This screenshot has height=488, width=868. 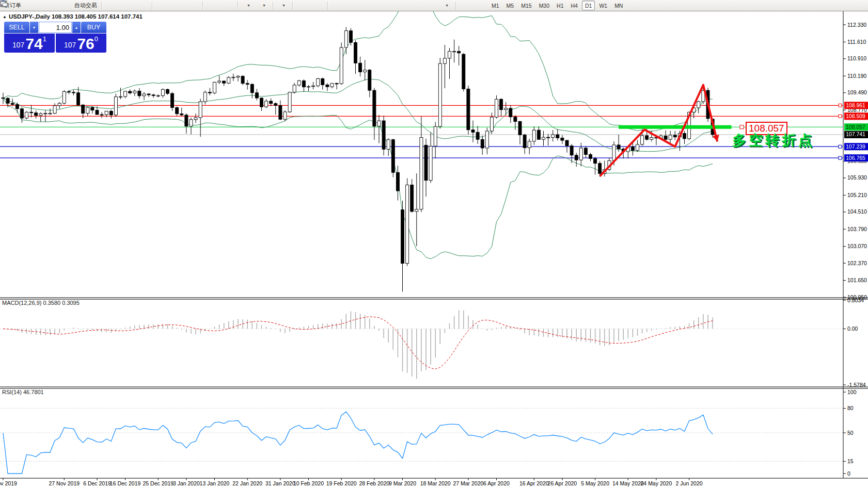 I want to click on chart-bars-button, so click(x=112, y=6).